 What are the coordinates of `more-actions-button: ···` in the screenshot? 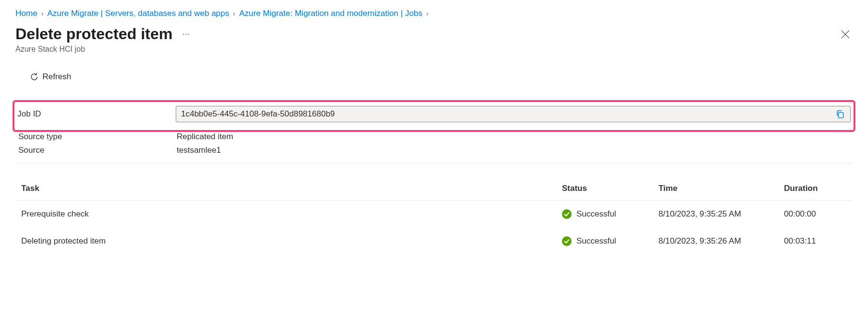 It's located at (185, 34).